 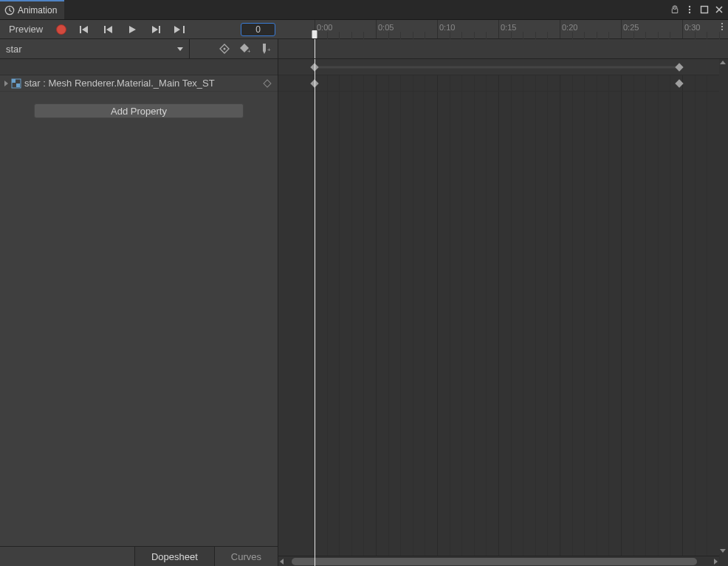 I want to click on clock-icon, so click(x=10, y=10).